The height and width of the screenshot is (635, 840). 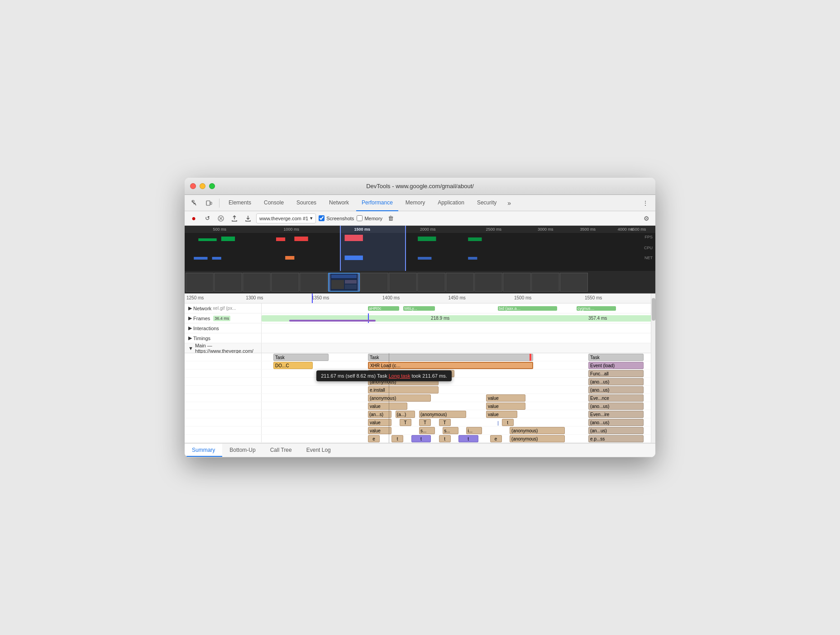 I want to click on flame-anonymous-11: (anonymous), so click(x=537, y=439).